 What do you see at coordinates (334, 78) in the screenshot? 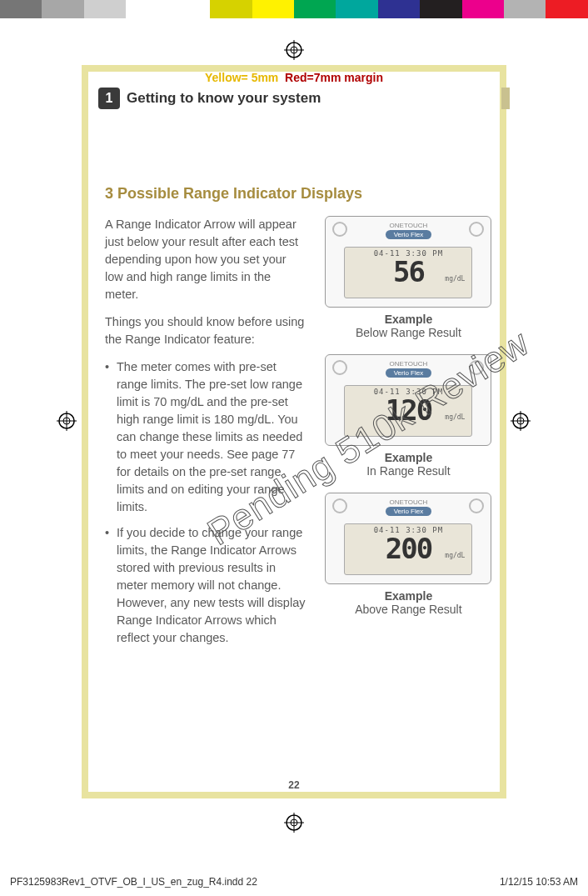
I see `margin-note-red: Red=7mm margin` at bounding box center [334, 78].